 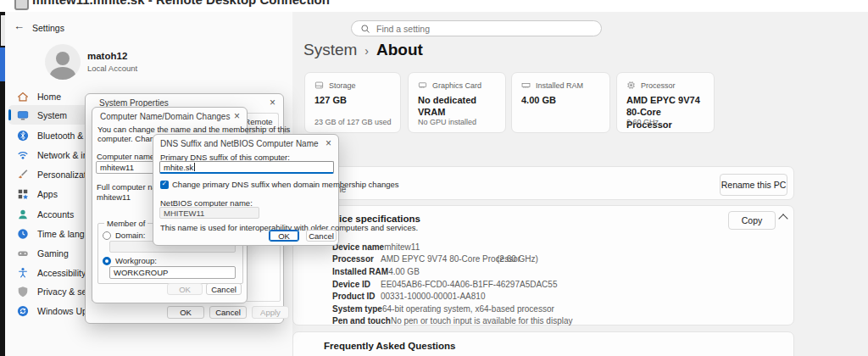 I want to click on gpu-icon, so click(x=422, y=85).